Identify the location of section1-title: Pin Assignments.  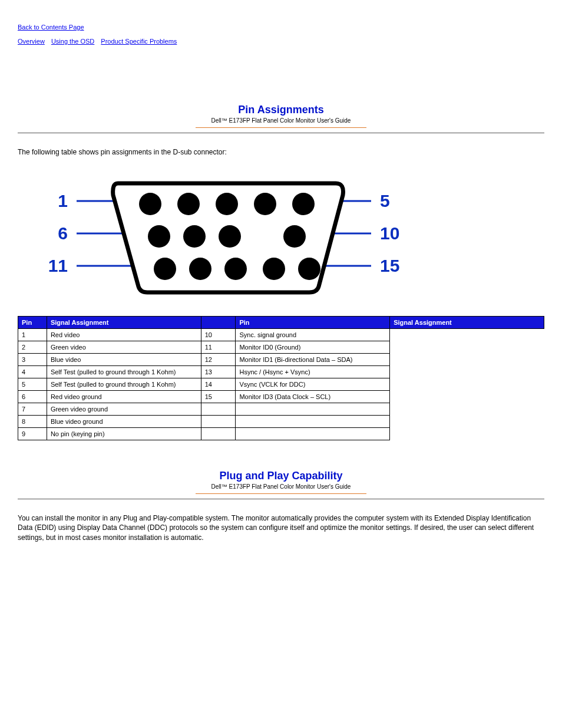
(281, 110).